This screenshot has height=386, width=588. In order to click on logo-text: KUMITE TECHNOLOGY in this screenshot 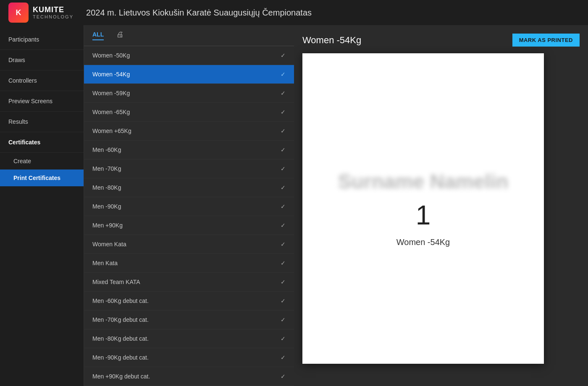, I will do `click(53, 13)`.